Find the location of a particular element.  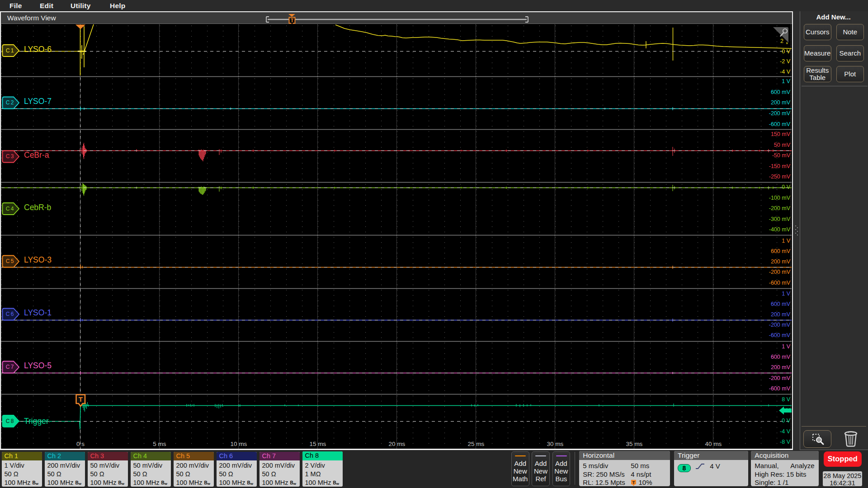

svg-text: C 4 is located at coordinates (10, 209).